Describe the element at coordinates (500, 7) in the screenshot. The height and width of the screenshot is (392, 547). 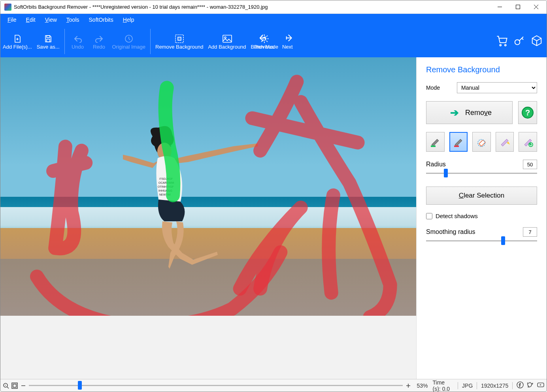
I see `minimize-button` at that location.